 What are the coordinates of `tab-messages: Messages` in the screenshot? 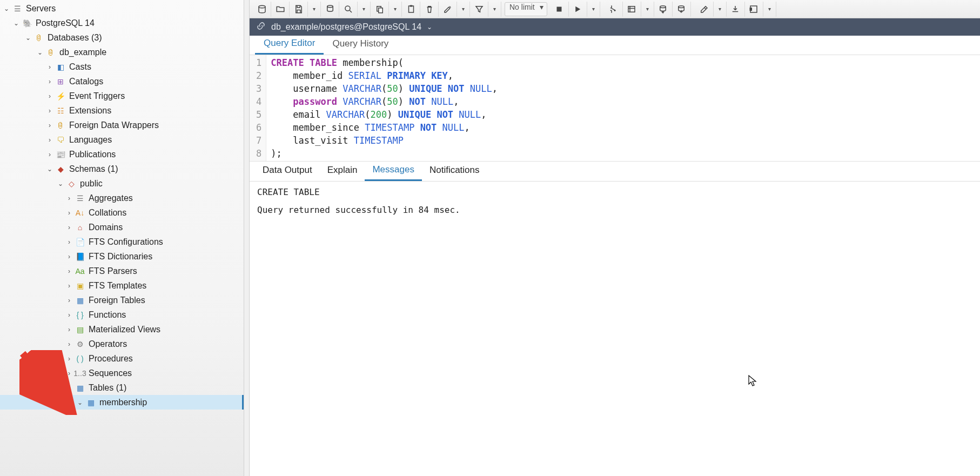 It's located at (393, 171).